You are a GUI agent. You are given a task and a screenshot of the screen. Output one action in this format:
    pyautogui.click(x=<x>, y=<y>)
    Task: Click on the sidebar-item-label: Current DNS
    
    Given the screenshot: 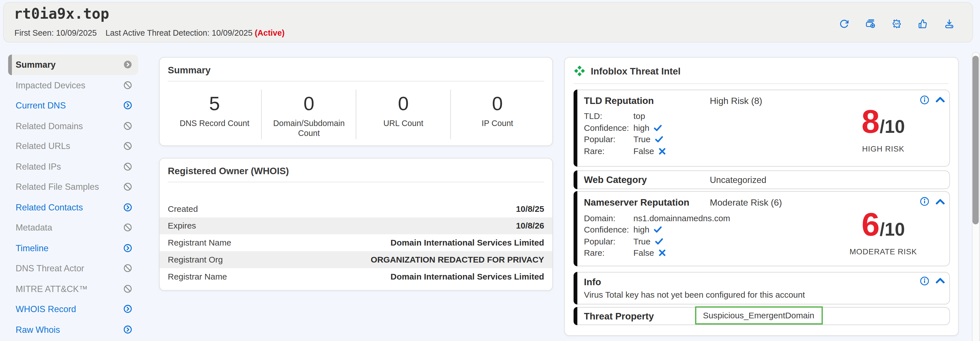 What is the action you would take?
    pyautogui.click(x=41, y=105)
    